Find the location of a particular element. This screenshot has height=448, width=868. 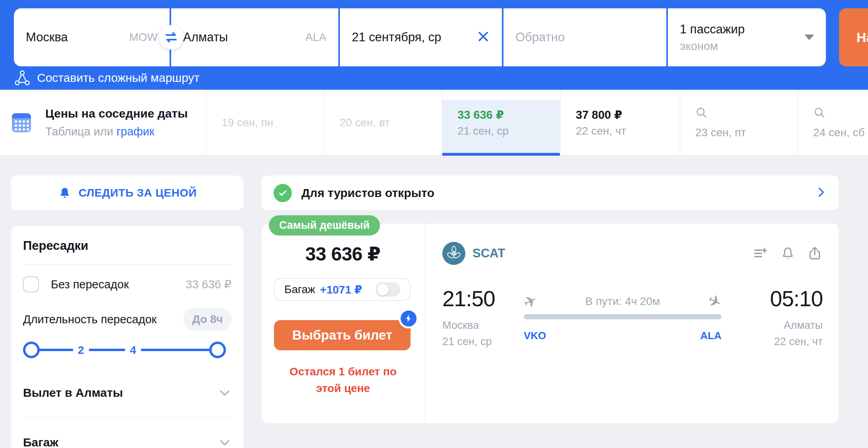

arrival-block: 05:10 Алматы 22 сен, чт is located at coordinates (781, 318).